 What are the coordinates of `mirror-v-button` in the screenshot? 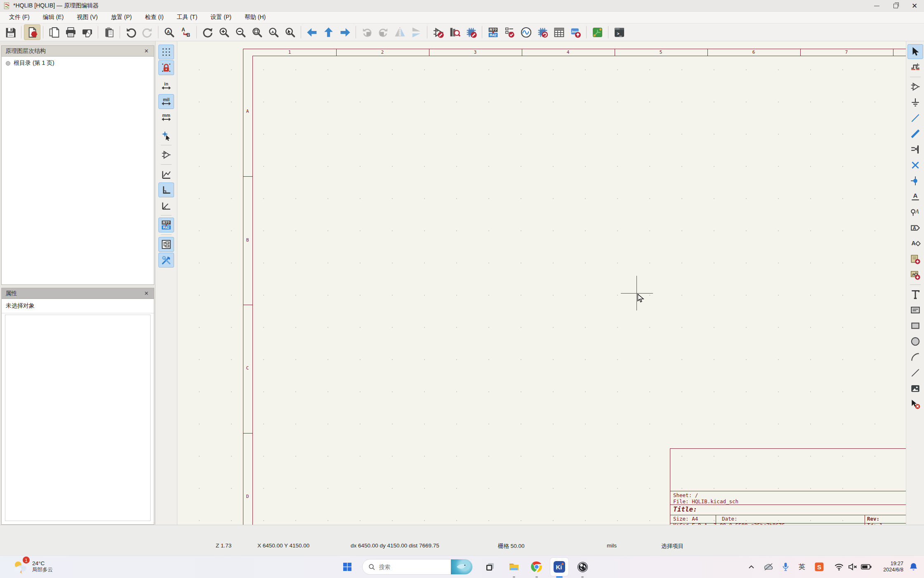 It's located at (416, 32).